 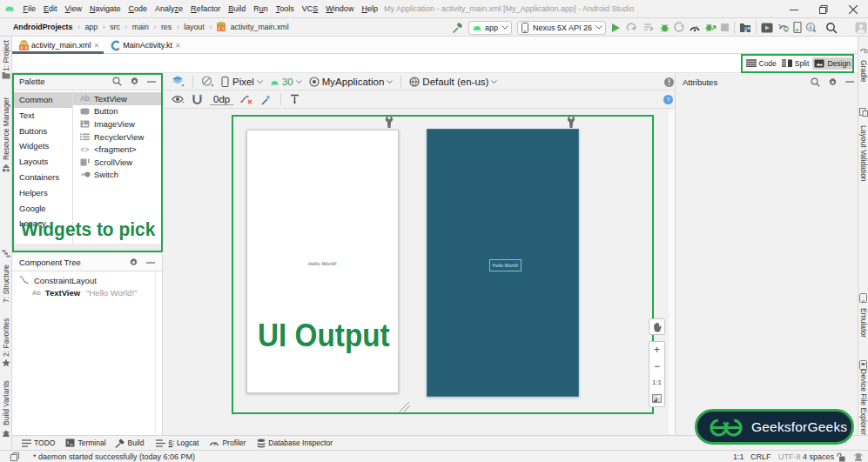 I want to click on structure-icon, so click(x=6, y=254).